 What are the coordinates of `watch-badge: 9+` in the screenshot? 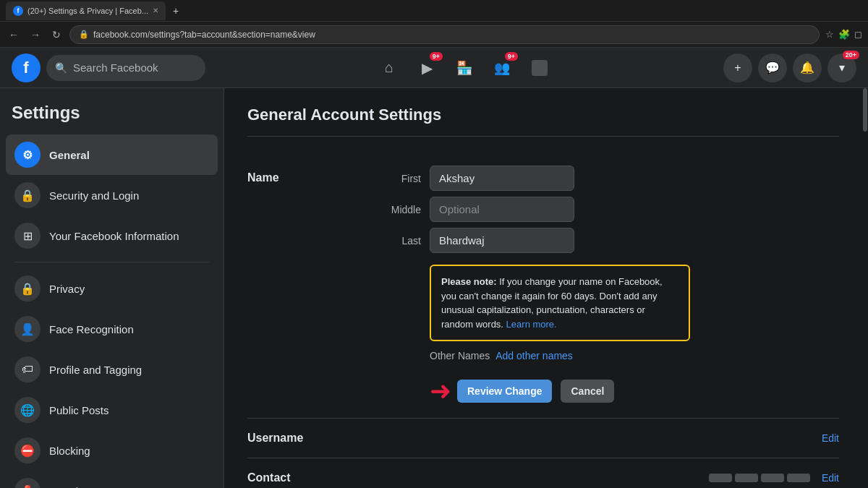 It's located at (436, 56).